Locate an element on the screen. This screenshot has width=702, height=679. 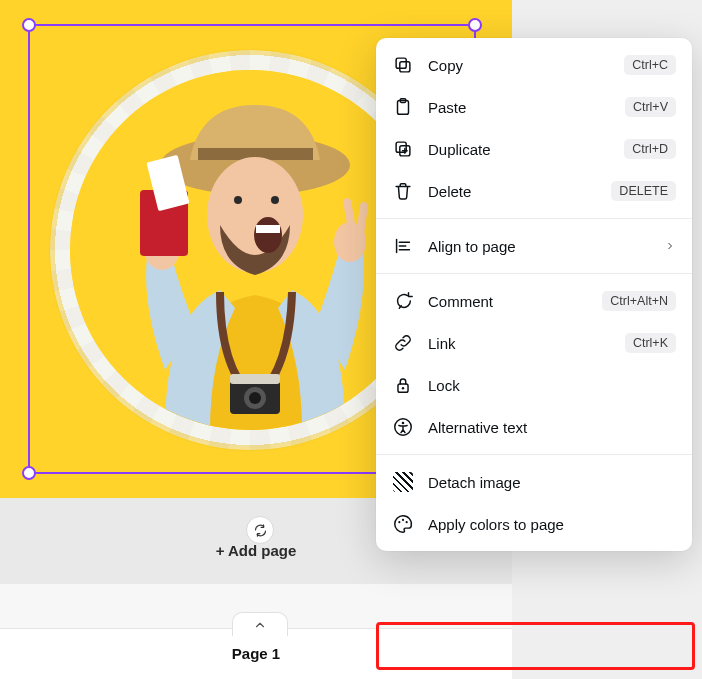
menu-item-detach-image: Detach image is located at coordinates (534, 482).